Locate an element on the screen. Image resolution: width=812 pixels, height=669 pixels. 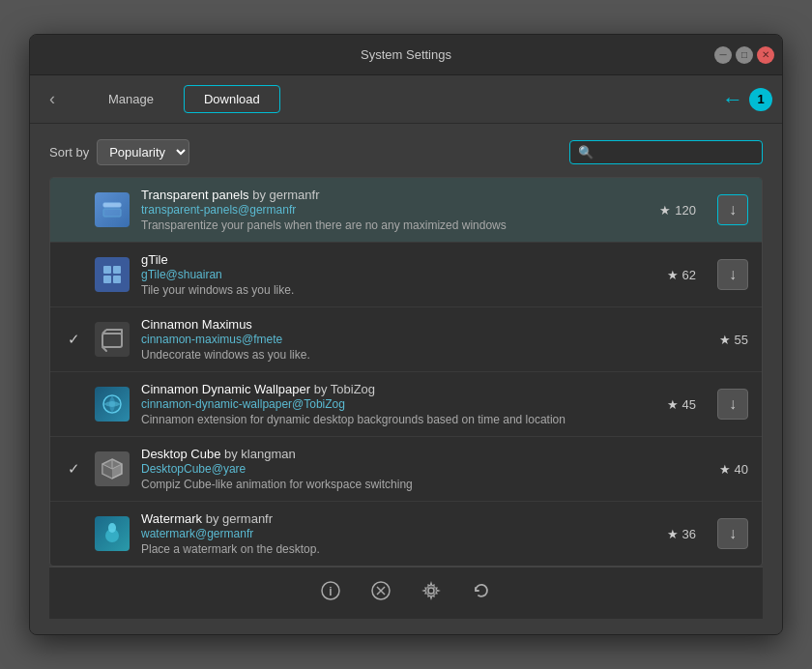
tab-download-wrapper: Download is located at coordinates (232, 99).